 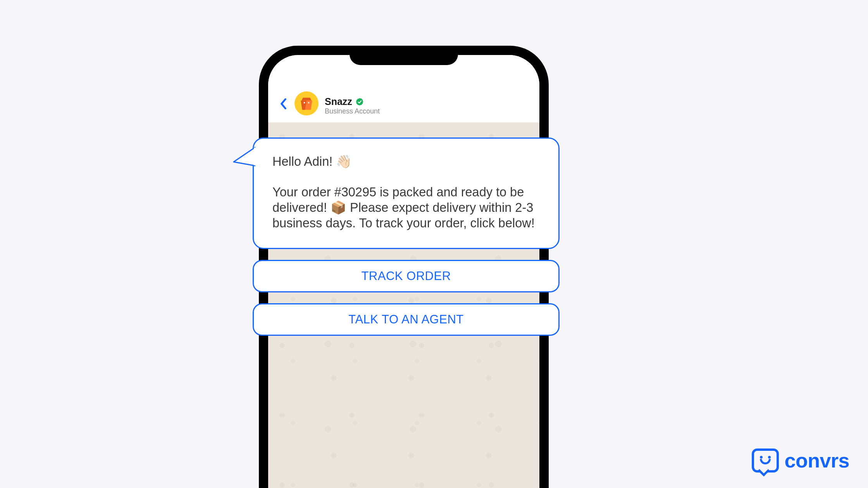 What do you see at coordinates (339, 101) in the screenshot?
I see `business-name: Snazz` at bounding box center [339, 101].